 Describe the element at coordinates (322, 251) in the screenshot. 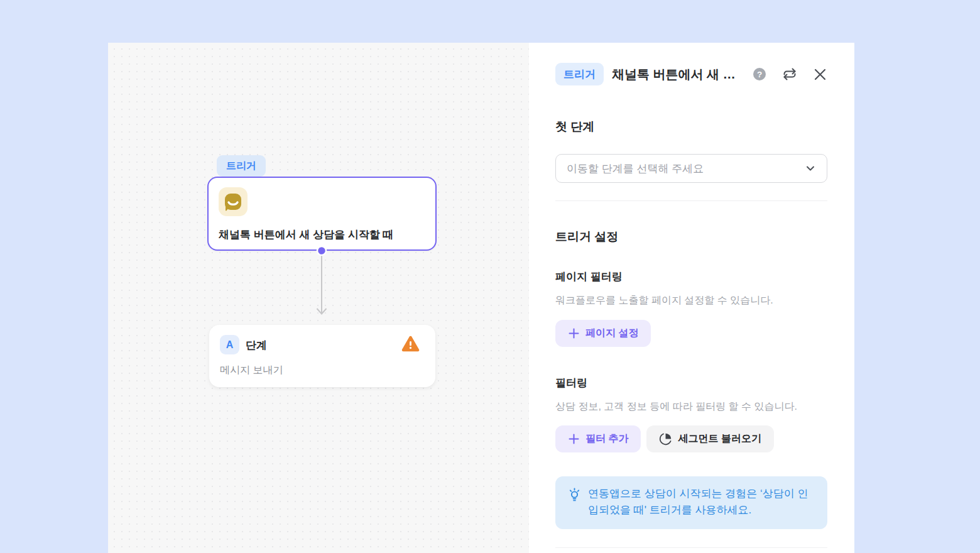

I see `connector-handle-dot` at that location.